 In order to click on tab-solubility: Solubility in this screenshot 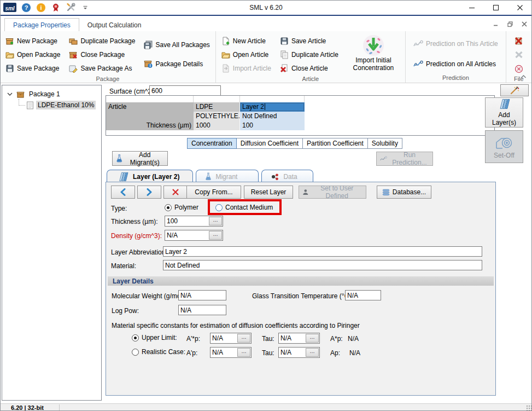, I will do `click(385, 143)`.